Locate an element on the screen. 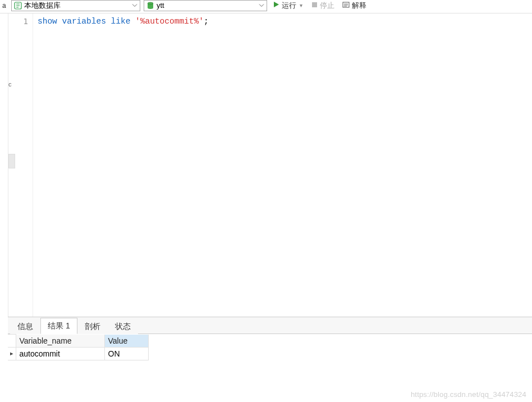  run-label: 运行 is located at coordinates (289, 6).